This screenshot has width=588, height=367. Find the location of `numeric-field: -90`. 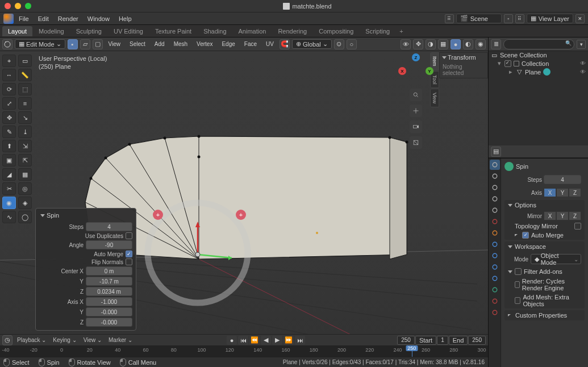

numeric-field: -90 is located at coordinates (109, 245).